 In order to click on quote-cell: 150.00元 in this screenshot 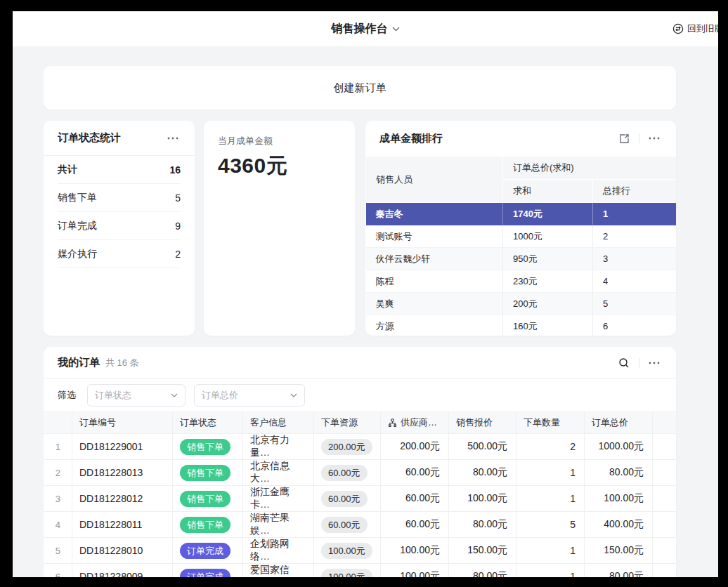, I will do `click(483, 550)`.